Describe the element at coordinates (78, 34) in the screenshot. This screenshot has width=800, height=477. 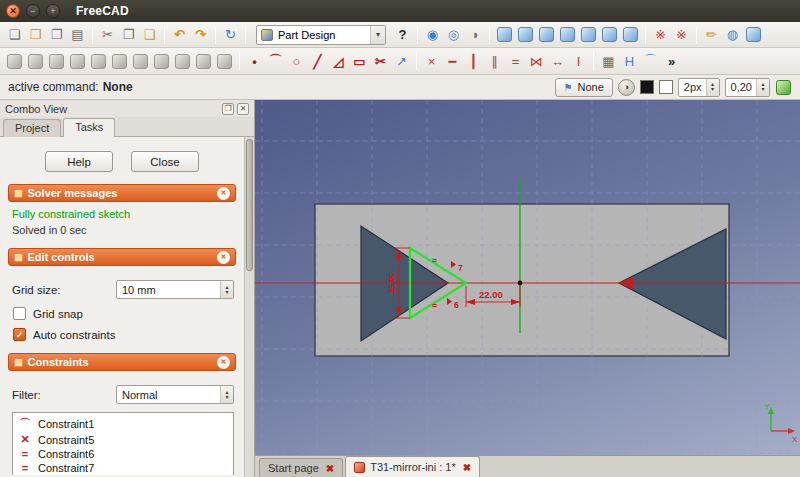
I see `print-icon: ▤` at that location.